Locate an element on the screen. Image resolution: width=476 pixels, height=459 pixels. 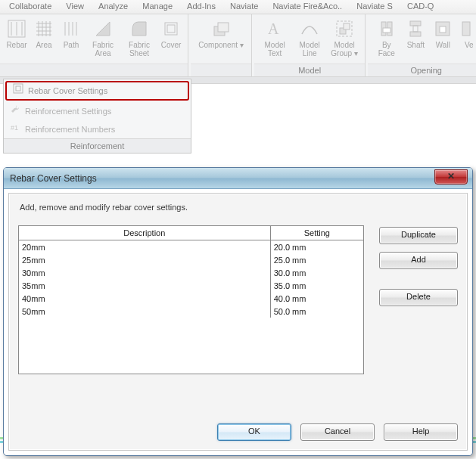
wrench-icon is located at coordinates (15, 111).